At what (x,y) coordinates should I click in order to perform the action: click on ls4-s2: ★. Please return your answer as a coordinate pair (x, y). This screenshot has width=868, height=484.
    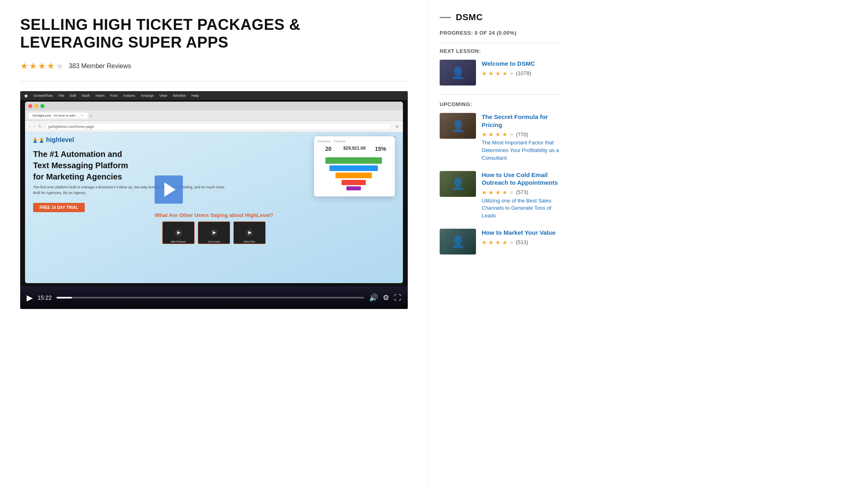
    Looking at the image, I should click on (491, 242).